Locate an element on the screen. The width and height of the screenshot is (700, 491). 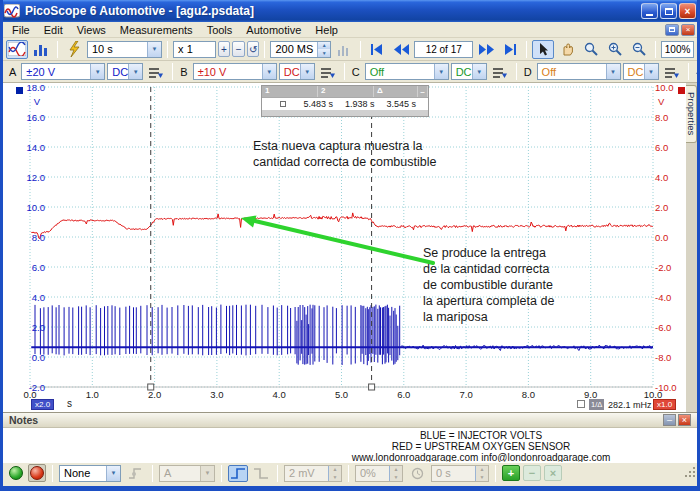
trace-injector-pulses is located at coordinates (218, 336).